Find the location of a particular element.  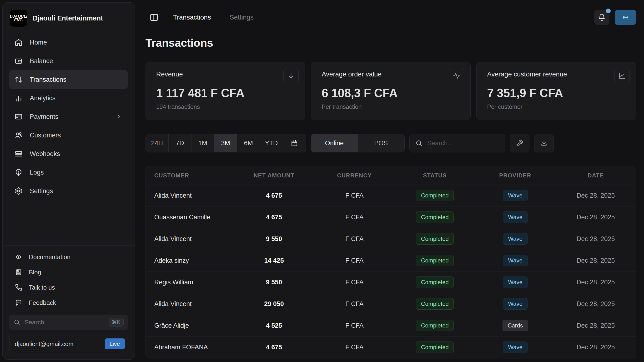

column-header-customer: CUSTOMER is located at coordinates (190, 176).